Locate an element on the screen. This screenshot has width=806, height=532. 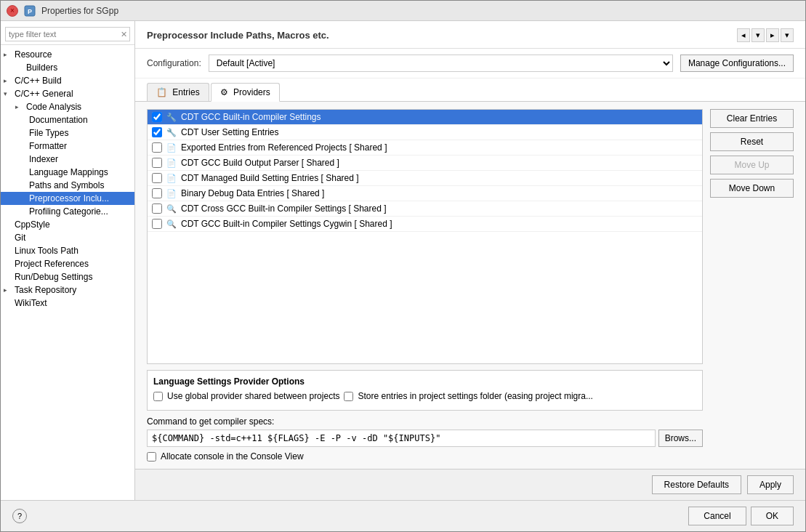
tabs-row: 📋 Entries ⚙ Providers is located at coordinates (470, 90).